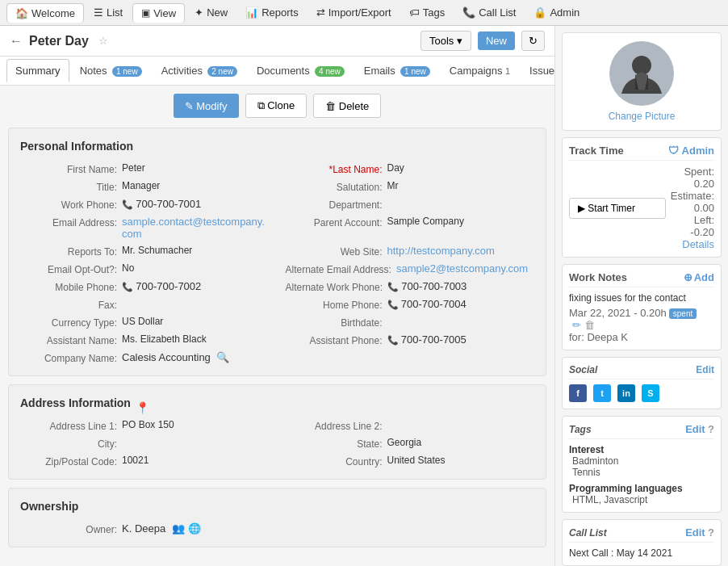  What do you see at coordinates (410, 228) in the screenshot?
I see `parent-account-row: Parent Account: Sample Company` at bounding box center [410, 228].